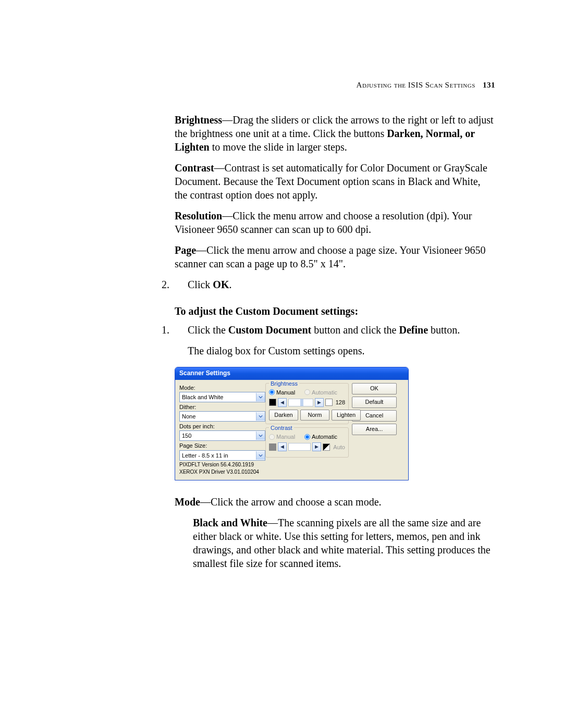 This screenshot has height=728, width=563. What do you see at coordinates (188, 502) in the screenshot?
I see `term-mode: Mode` at bounding box center [188, 502].